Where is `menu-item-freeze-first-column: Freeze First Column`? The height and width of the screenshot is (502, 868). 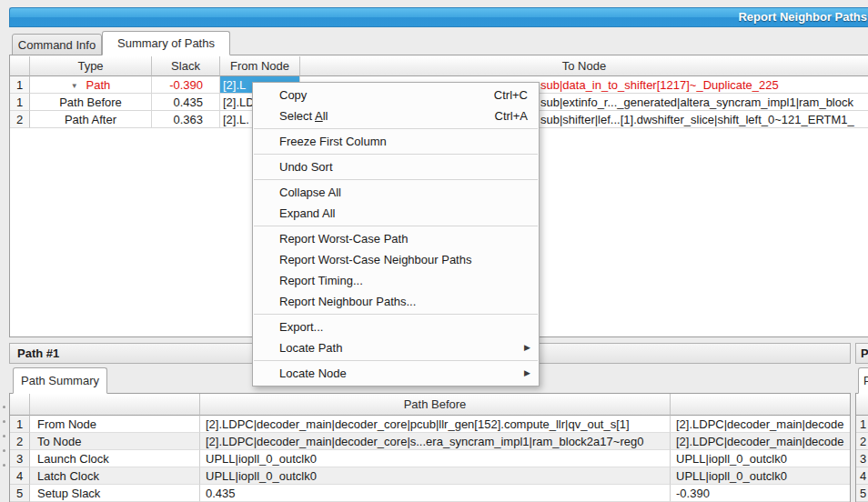 menu-item-freeze-first-column: Freeze First Column is located at coordinates (396, 142).